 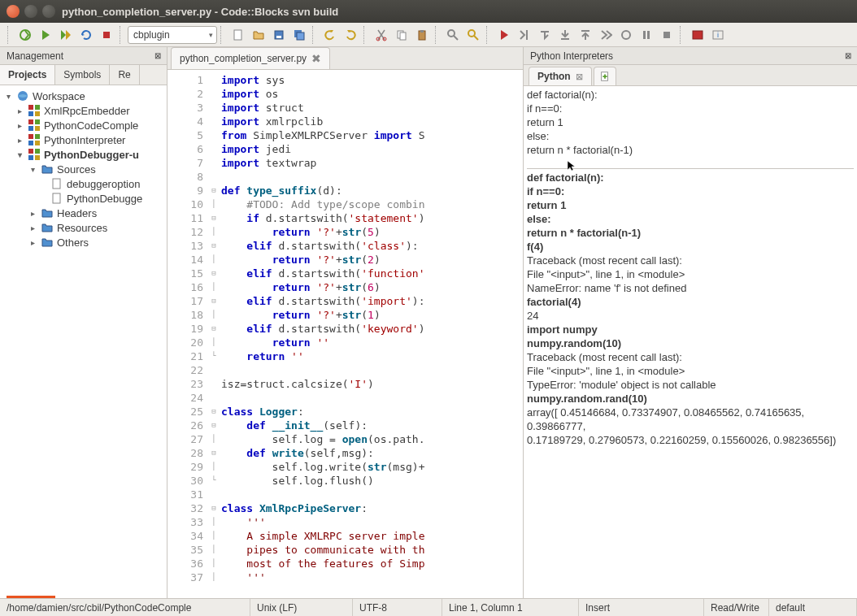 I want to click on status-encoding: UTF-8, so click(x=398, y=608).